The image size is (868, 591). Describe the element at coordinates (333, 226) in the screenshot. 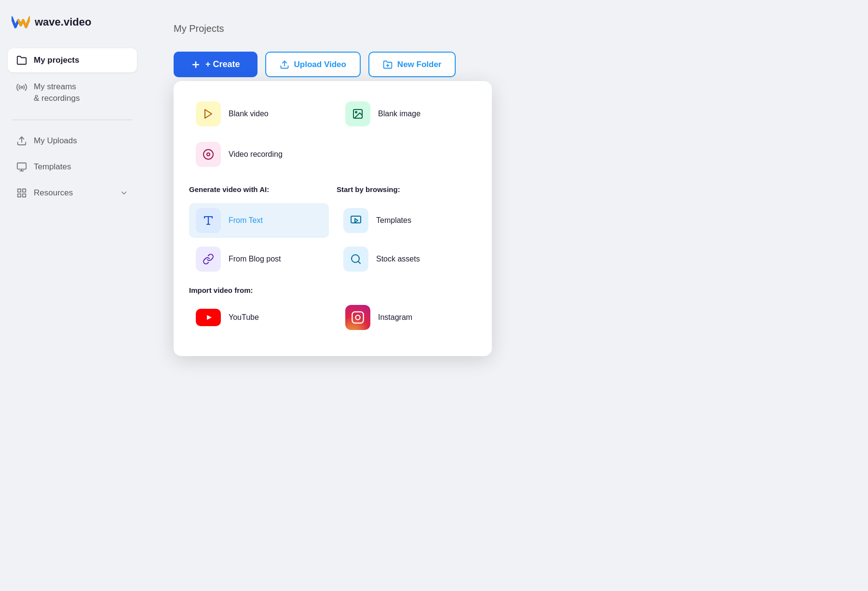

I see `dropdown-two-col: Generate video with AI: Start by browsin…` at that location.